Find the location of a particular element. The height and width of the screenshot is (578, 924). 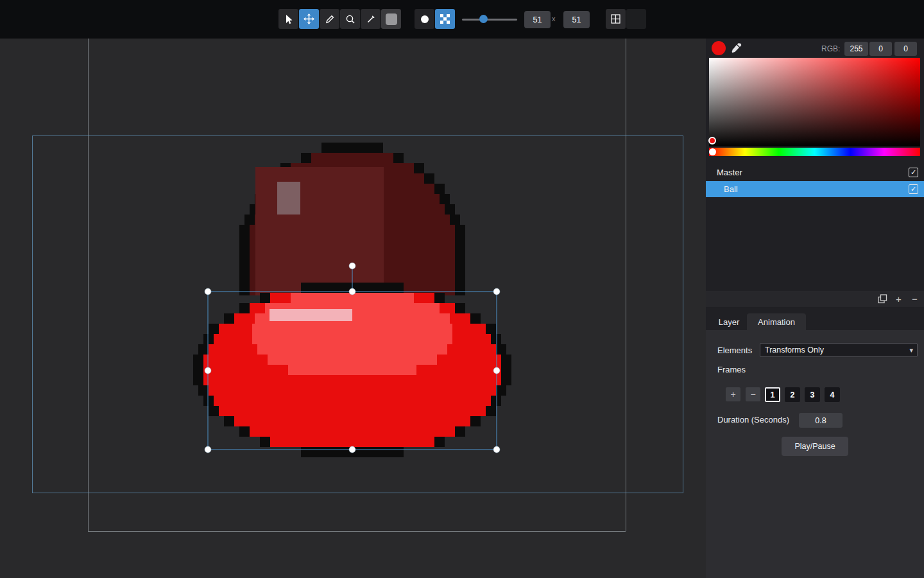

canvas-width-input is located at coordinates (538, 19).